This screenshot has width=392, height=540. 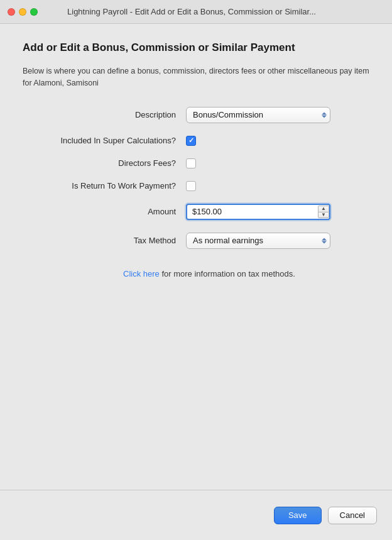 What do you see at coordinates (104, 211) in the screenshot?
I see `amount-label: Amount` at bounding box center [104, 211].